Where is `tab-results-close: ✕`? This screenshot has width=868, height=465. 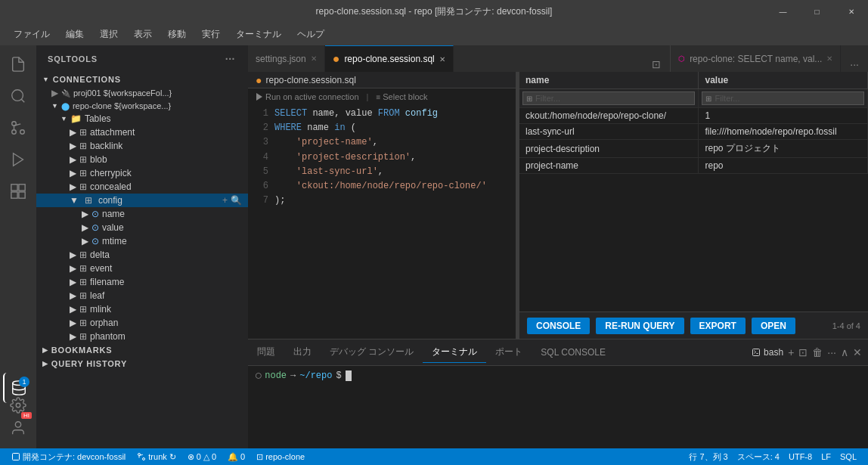
tab-results-close: ✕ is located at coordinates (829, 59).